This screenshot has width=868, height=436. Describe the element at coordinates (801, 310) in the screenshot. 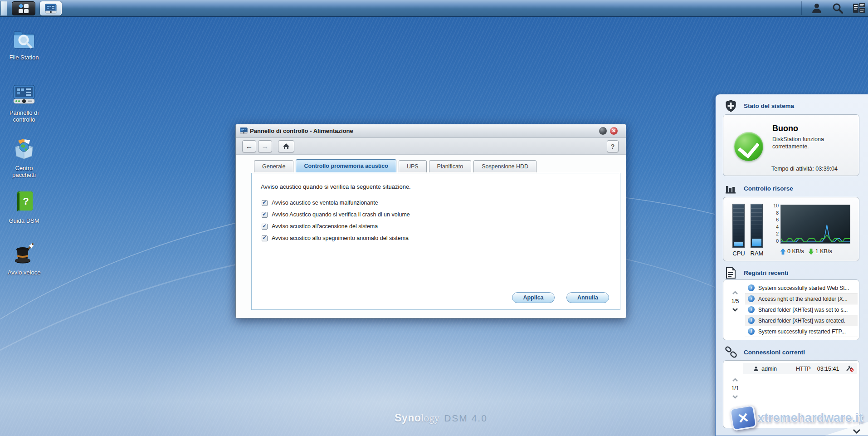

I see `log-row: iShared folder [XHTest] was set to s...` at that location.